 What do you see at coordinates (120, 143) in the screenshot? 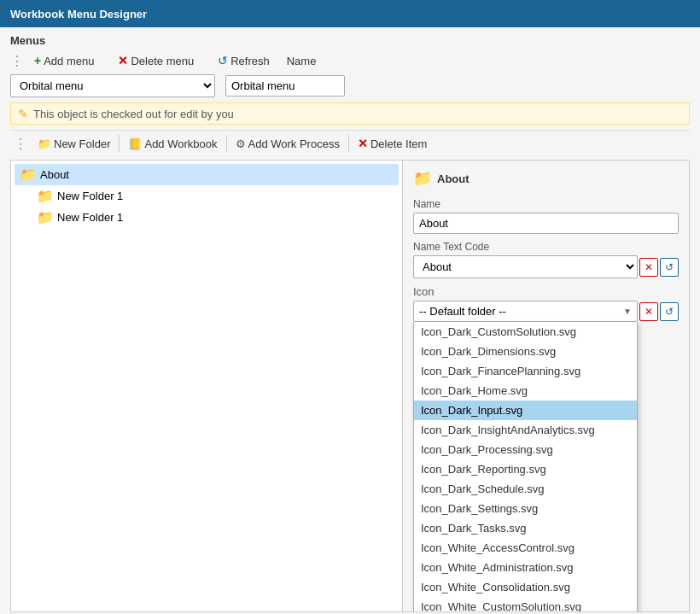
I see `separator3` at bounding box center [120, 143].